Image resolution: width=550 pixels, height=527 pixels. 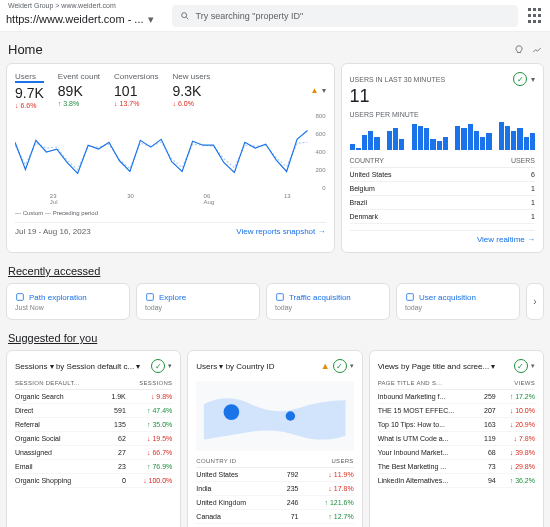 I want to click on suggested-card: Views by Page title and scree... ▾✓▾PAGE…, so click(x=456, y=438).